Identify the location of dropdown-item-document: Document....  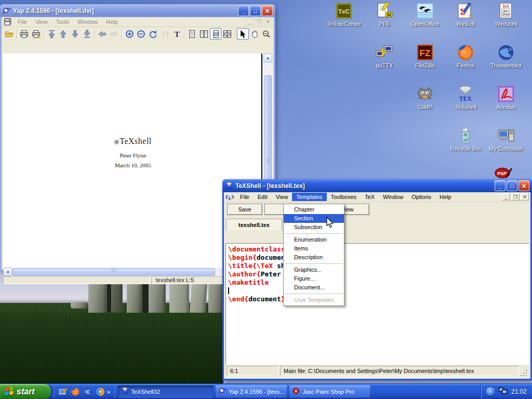
(314, 288).